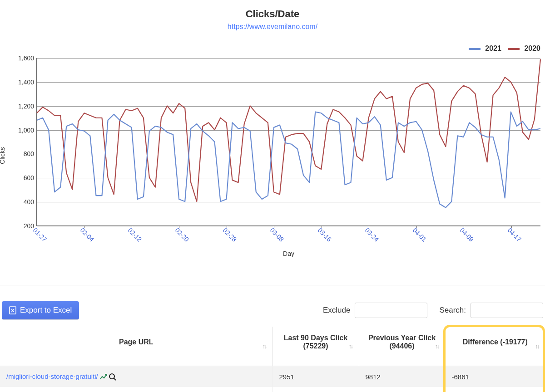 This screenshot has width=545, height=392. I want to click on table-row: /migliori-cloud-storage-gratuiti/2951981…, so click(272, 377).